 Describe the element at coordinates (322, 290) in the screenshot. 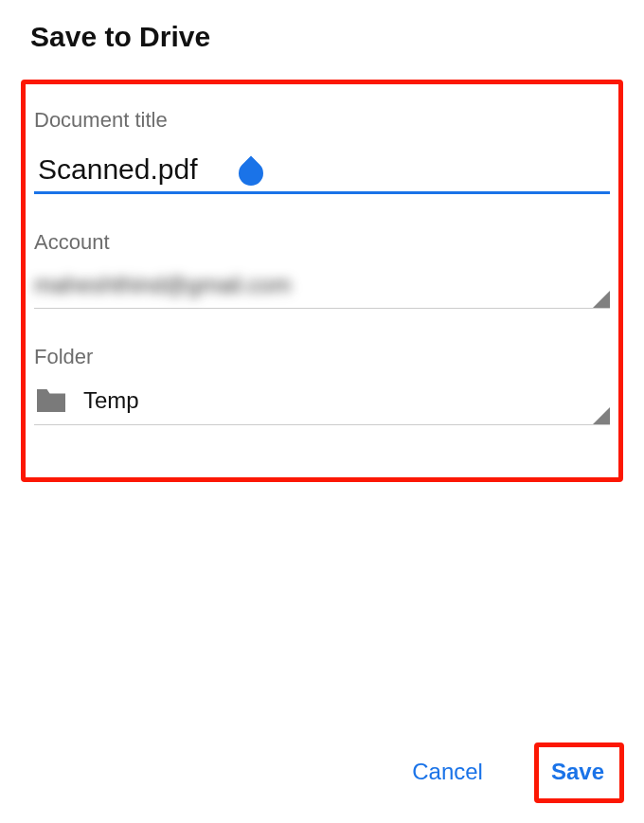

I see `account-selector: maheshthind@gmail.com` at that location.